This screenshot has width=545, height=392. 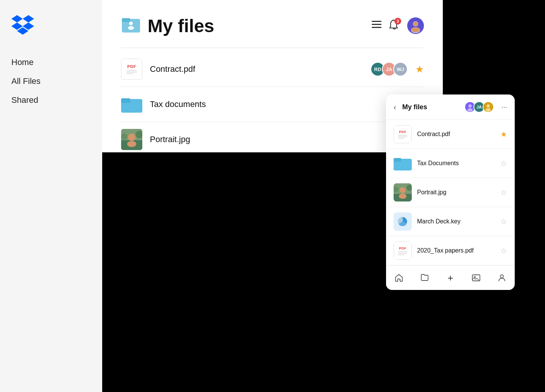 What do you see at coordinates (272, 70) in the screenshot?
I see `file-row: PDF Contract.pdf RD JA WJ ★` at bounding box center [272, 70].